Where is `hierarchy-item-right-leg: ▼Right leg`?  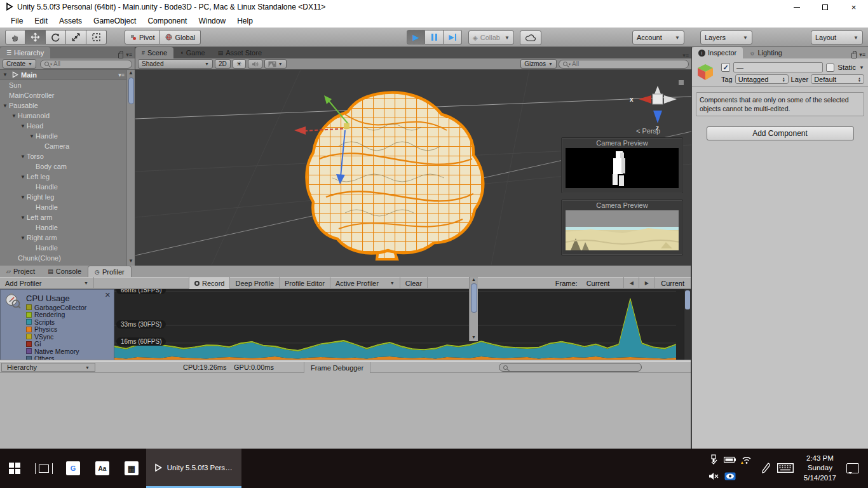 hierarchy-item-right-leg: ▼Right leg is located at coordinates (67, 197).